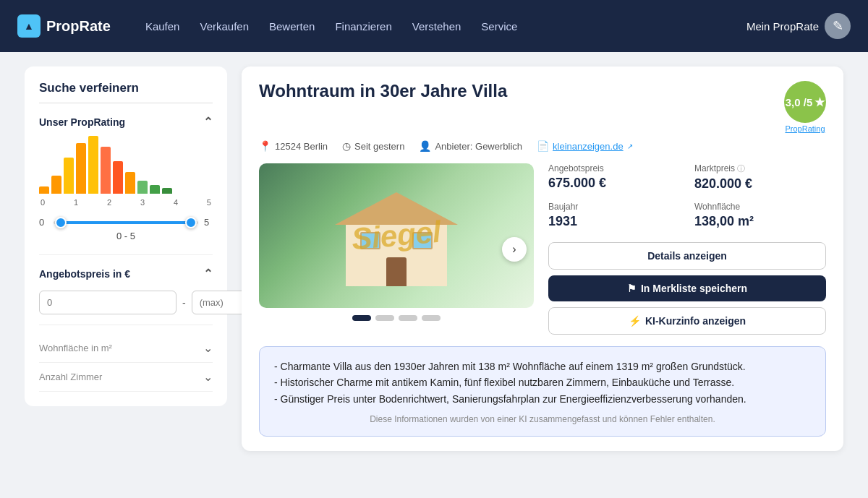 Image resolution: width=868 pixels, height=498 pixels. I want to click on range-max-label: 5, so click(208, 223).